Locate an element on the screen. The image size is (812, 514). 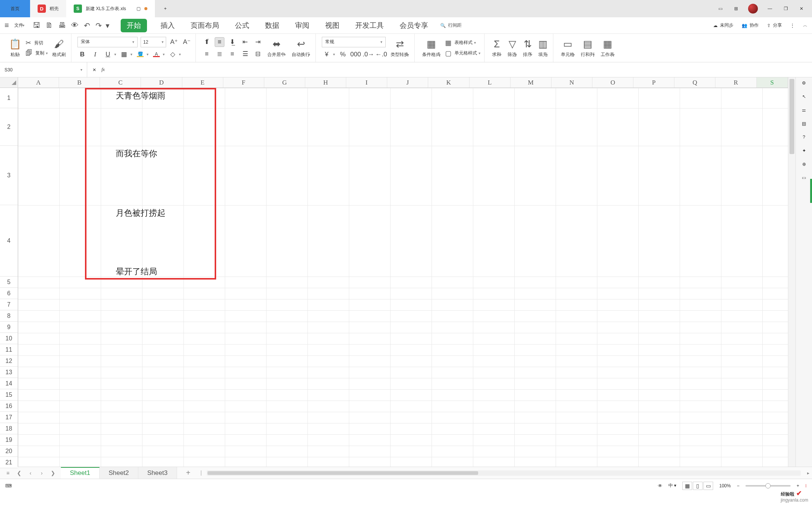
row-header-11: 11 is located at coordinates (9, 350).